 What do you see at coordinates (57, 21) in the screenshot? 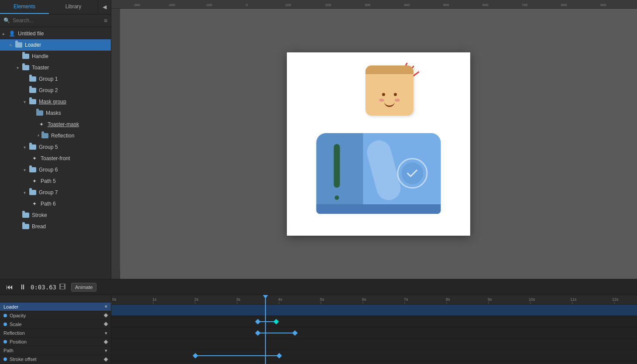
I see `search-input` at bounding box center [57, 21].